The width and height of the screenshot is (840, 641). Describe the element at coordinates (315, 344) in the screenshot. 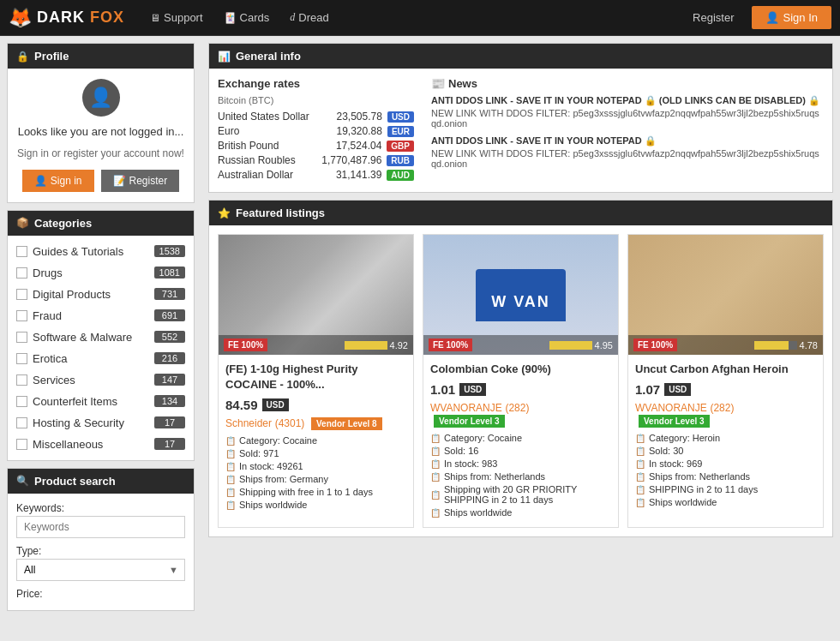

I see `listing-overlay-0: FE 100% 4.92` at that location.